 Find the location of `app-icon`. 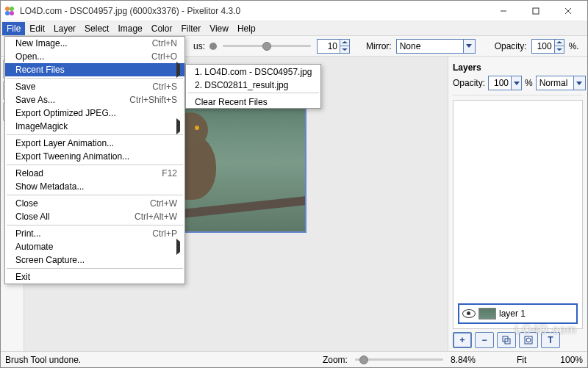

app-icon is located at coordinates (10, 11).